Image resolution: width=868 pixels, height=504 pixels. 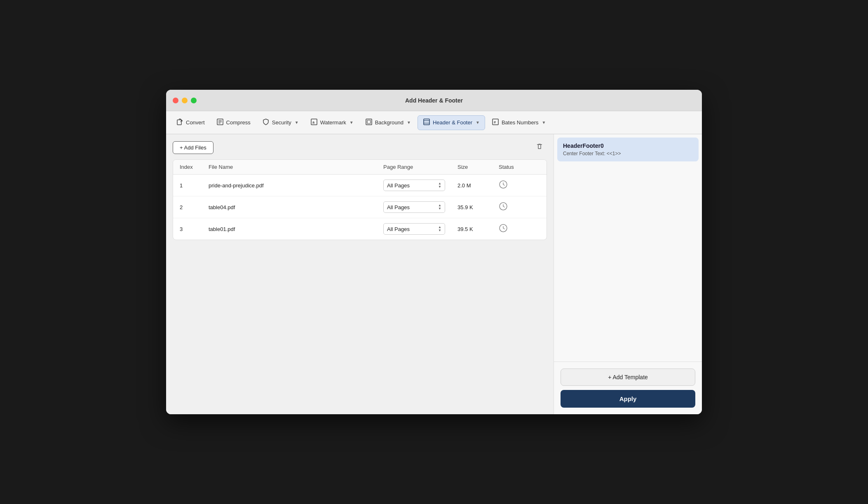 I want to click on titlebar: Add Header & Footer, so click(x=434, y=100).